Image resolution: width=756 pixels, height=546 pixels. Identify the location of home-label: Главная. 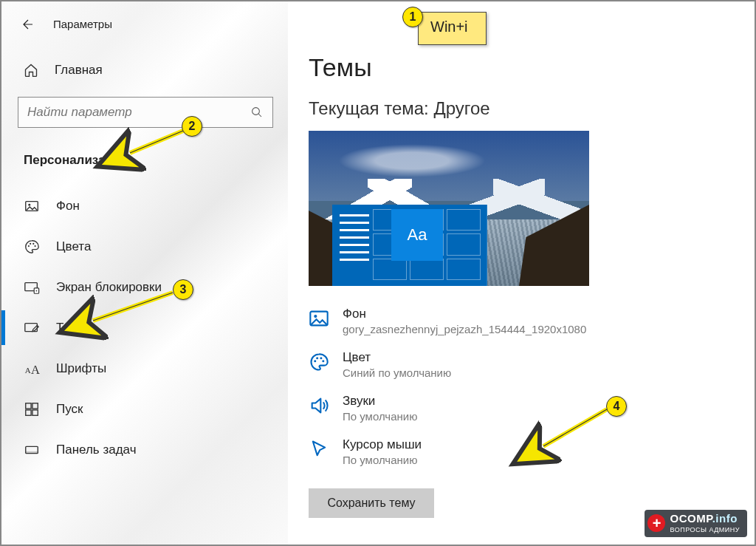
(78, 70).